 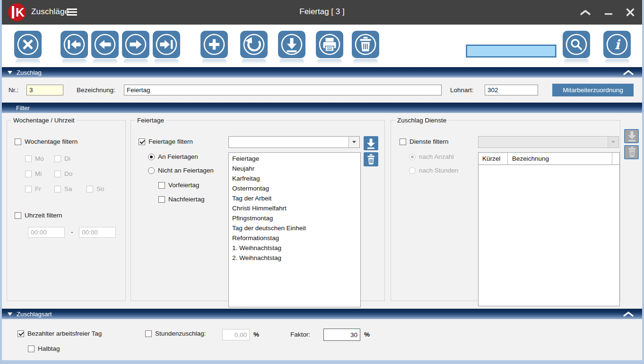 I want to click on column-header-bezeichnung: Bezeichnung, so click(x=560, y=159).